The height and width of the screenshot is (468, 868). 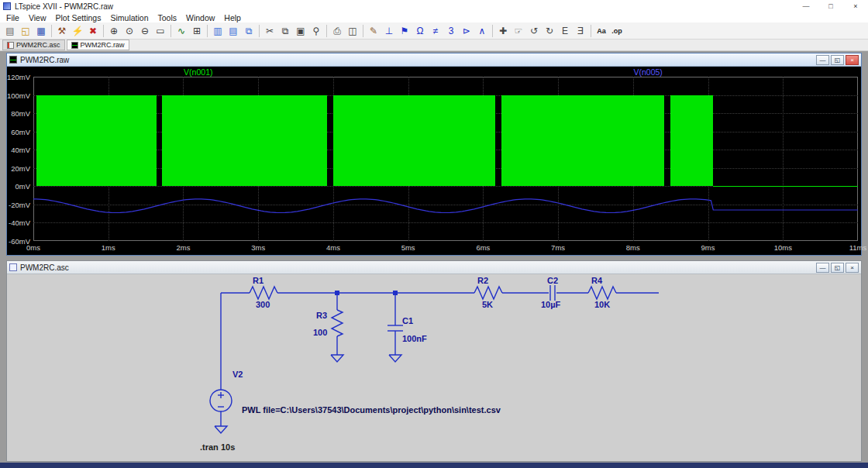 I want to click on r4-value: 10K, so click(x=602, y=305).